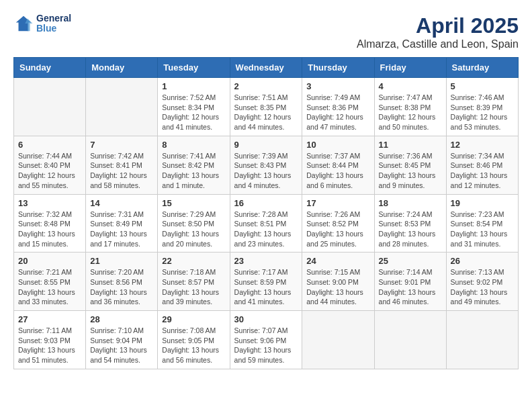  I want to click on calendar-cell: 6Sunrise: 7:44 AMSunset: 8:40 PMDaylight…, so click(50, 165).